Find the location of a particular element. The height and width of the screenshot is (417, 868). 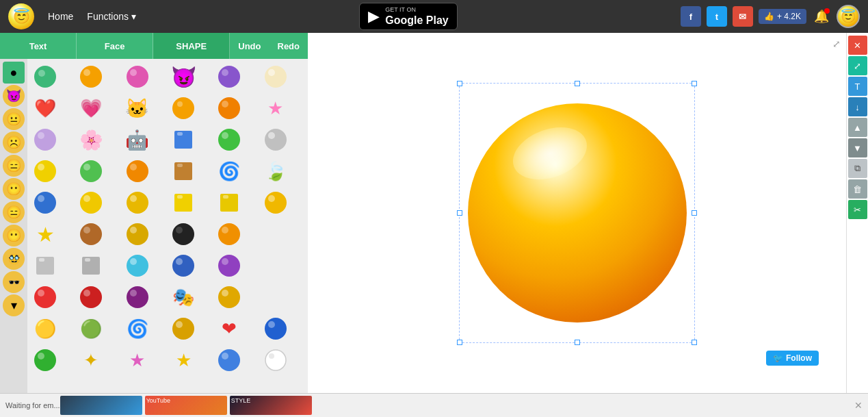

emoji-cyan-ball is located at coordinates (137, 266).